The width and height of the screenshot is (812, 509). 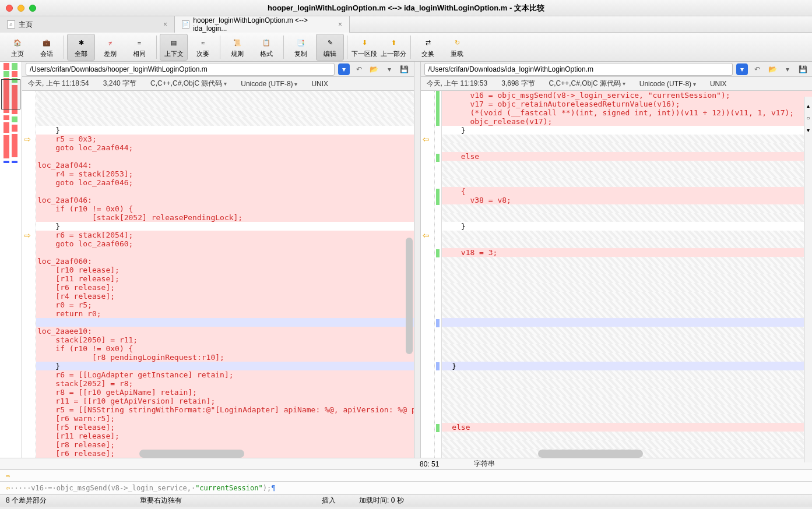 I want to click on code-line: [r8 pendingLoginRequest:r10];, so click(x=225, y=358).